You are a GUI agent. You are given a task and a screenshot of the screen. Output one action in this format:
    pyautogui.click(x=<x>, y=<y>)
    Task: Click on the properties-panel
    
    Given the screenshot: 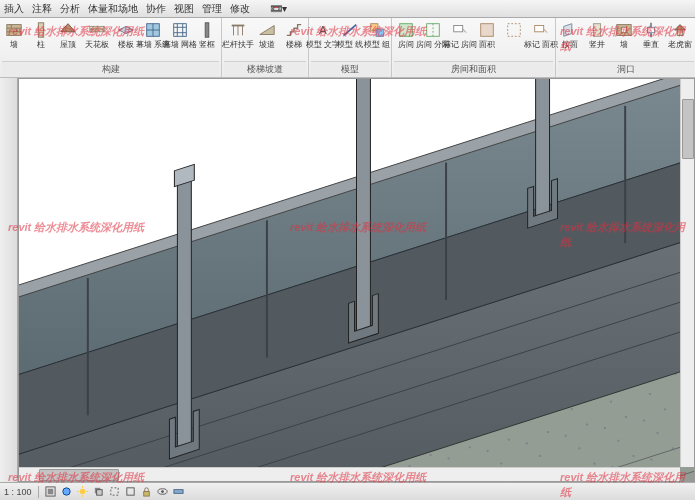 What is the action you would take?
    pyautogui.click(x=9, y=280)
    